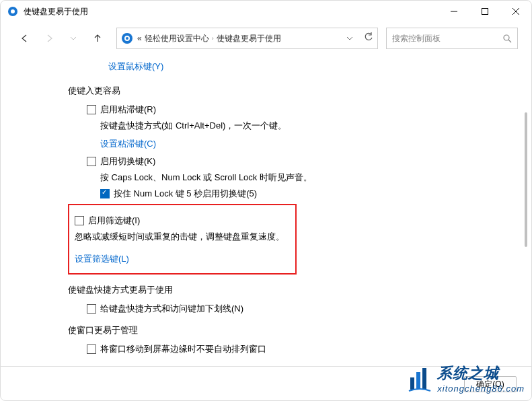  Describe the element at coordinates (127, 38) in the screenshot. I see `location-icon` at that location.